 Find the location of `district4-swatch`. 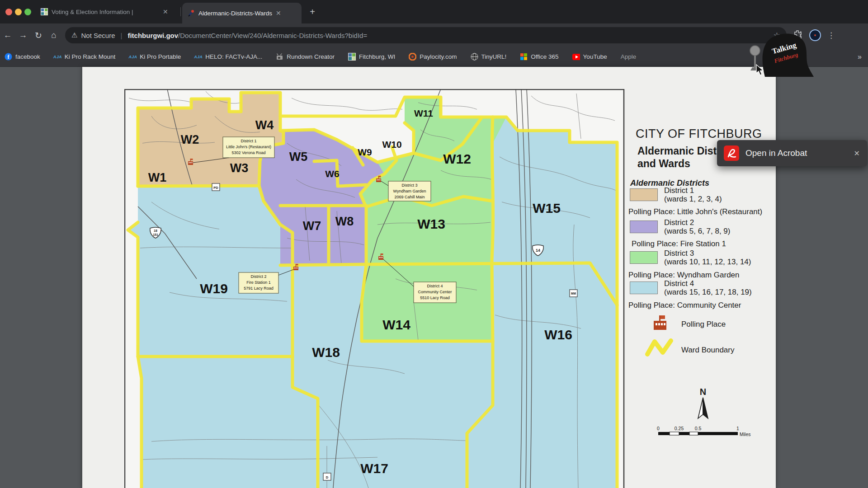

district4-swatch is located at coordinates (644, 288).